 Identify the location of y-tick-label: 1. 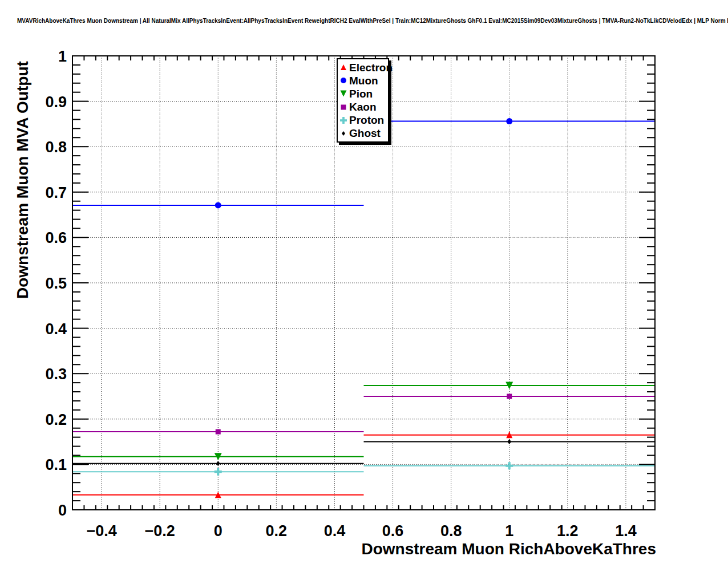
(63, 56).